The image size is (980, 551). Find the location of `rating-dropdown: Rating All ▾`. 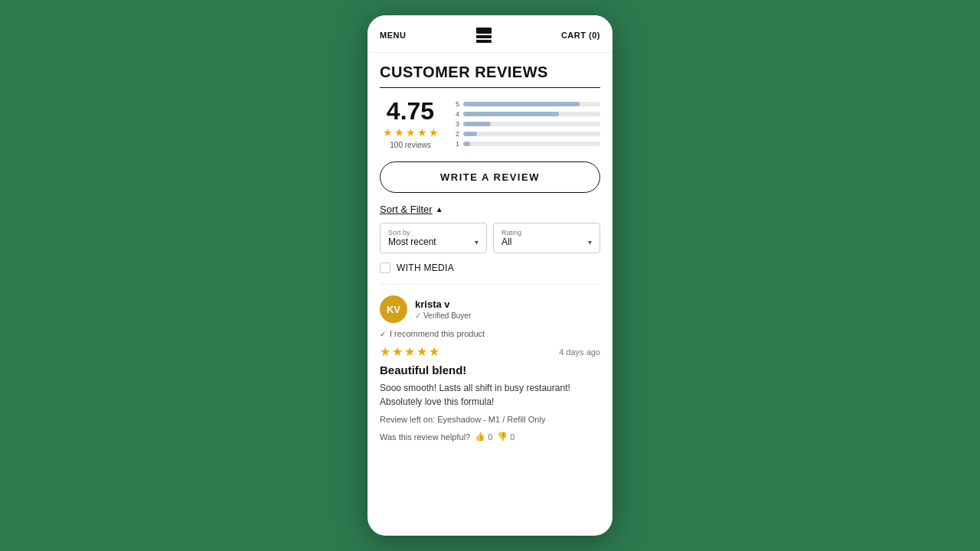

rating-dropdown: Rating All ▾ is located at coordinates (547, 238).